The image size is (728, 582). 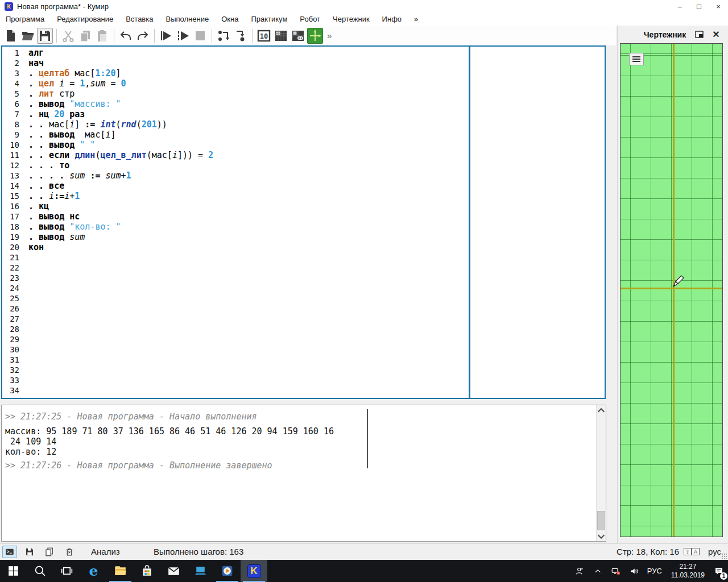 What do you see at coordinates (718, 6) in the screenshot?
I see `close-button: ×` at bounding box center [718, 6].